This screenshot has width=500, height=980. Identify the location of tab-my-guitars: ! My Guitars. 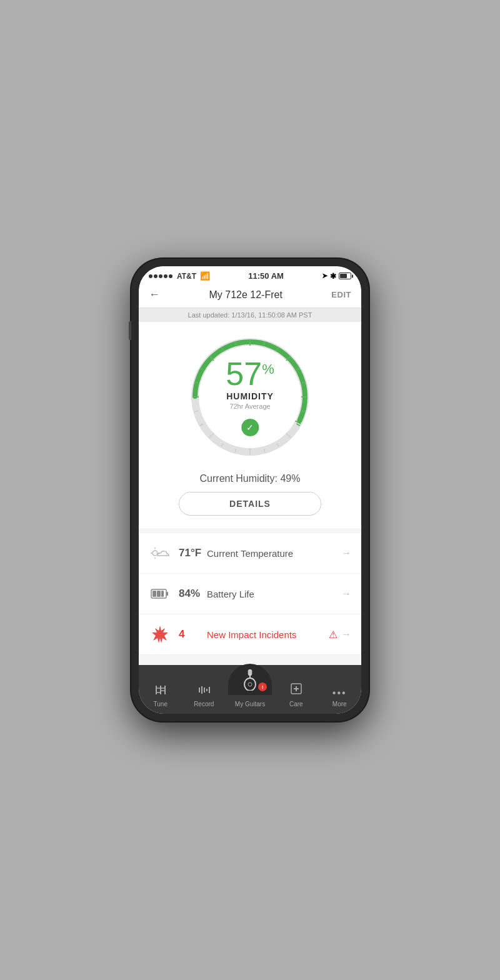
(250, 688).